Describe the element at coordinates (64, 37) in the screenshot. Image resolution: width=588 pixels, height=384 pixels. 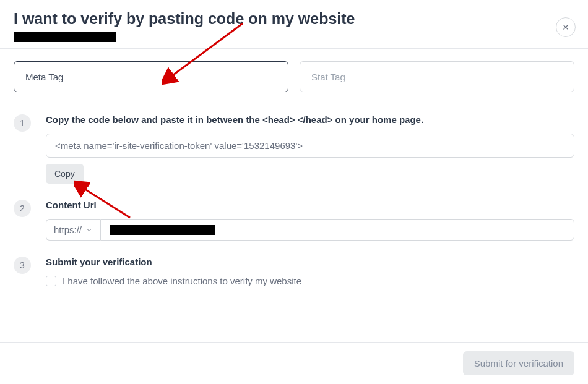
I see `redacted-subtitle` at that location.